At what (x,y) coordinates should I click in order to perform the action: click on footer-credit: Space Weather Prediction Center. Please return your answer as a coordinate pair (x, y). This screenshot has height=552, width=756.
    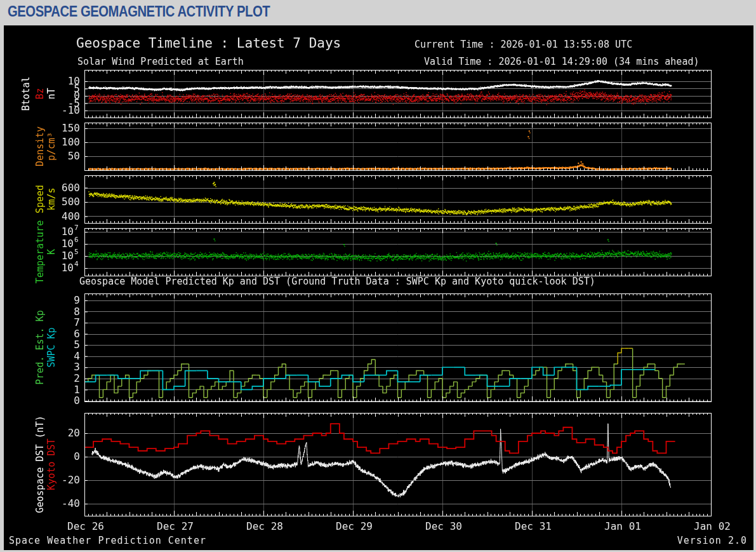
    Looking at the image, I should click on (108, 541).